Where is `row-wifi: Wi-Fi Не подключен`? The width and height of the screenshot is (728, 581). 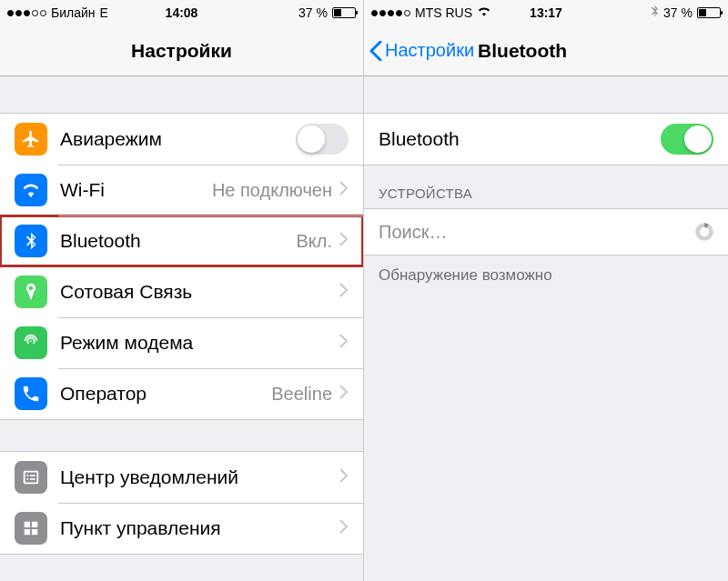 row-wifi: Wi-Fi Не подключен is located at coordinates (182, 190).